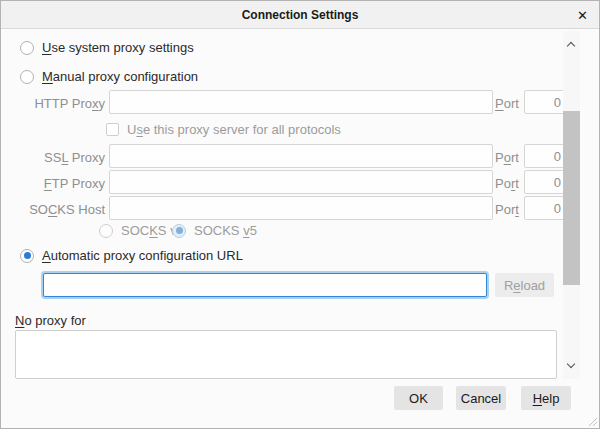 The height and width of the screenshot is (429, 600). Describe the element at coordinates (546, 156) in the screenshot. I see `ssl-port-input` at that location.